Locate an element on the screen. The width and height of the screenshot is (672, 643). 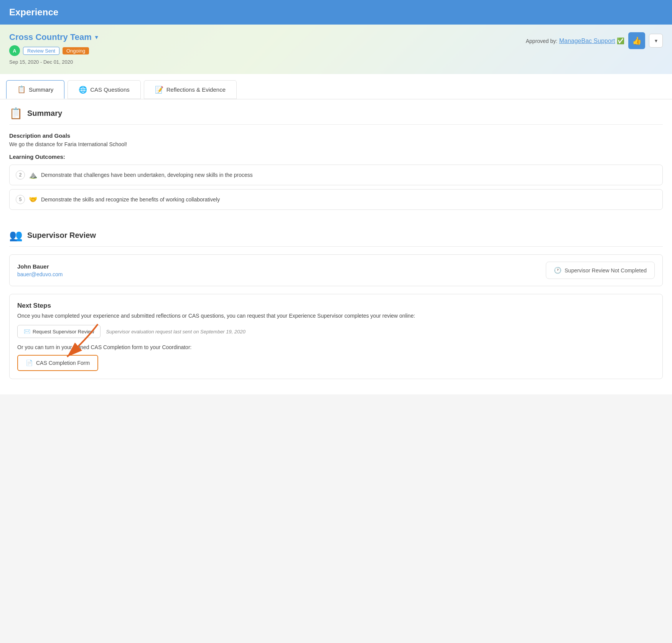
bookmark-button: 👍 is located at coordinates (637, 41).